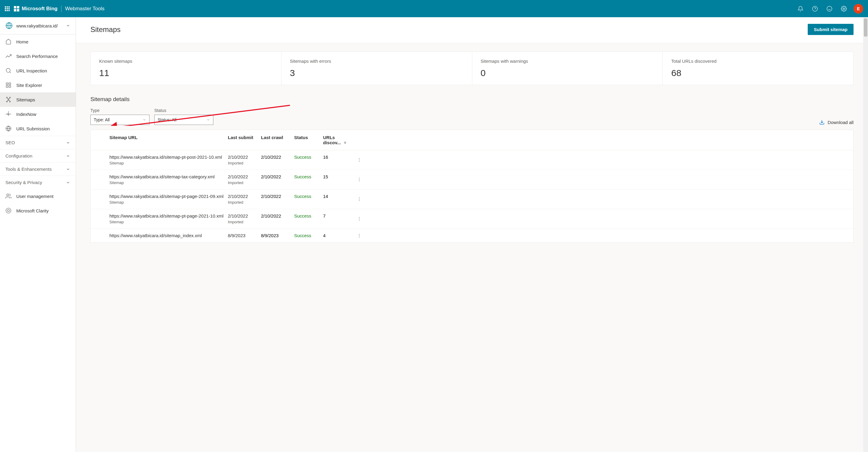 Image resolution: width=868 pixels, height=452 pixels. Describe the element at coordinates (245, 140) in the screenshot. I see `col-header-submit: Last submit` at that location.